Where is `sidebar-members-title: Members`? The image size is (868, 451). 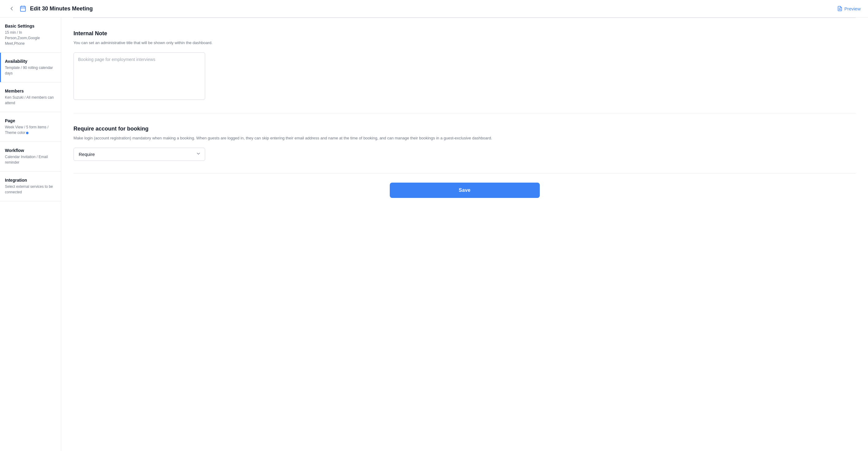 sidebar-members-title: Members is located at coordinates (30, 91).